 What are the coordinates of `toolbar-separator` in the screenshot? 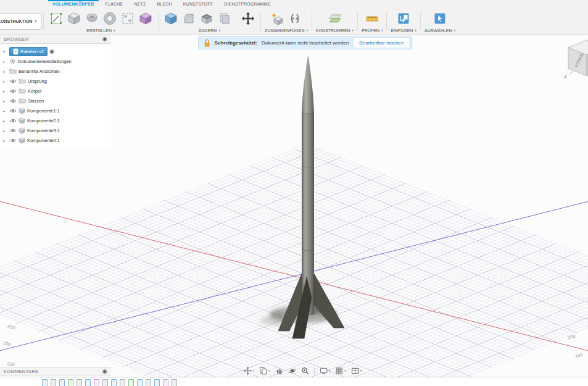 It's located at (43, 21).